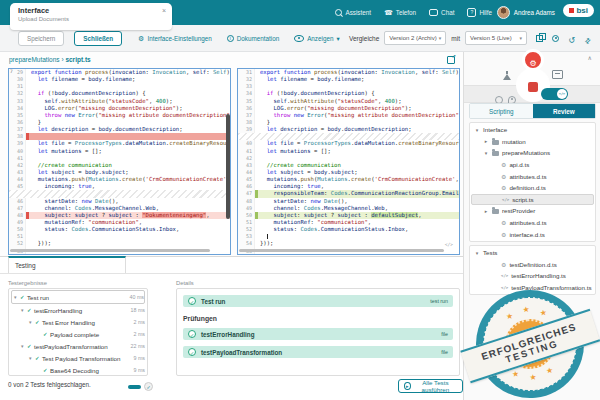 The height and width of the screenshot is (400, 600). Describe the element at coordinates (130, 72) in the screenshot. I see `code-text: export function process(invocation: Invo…` at that location.